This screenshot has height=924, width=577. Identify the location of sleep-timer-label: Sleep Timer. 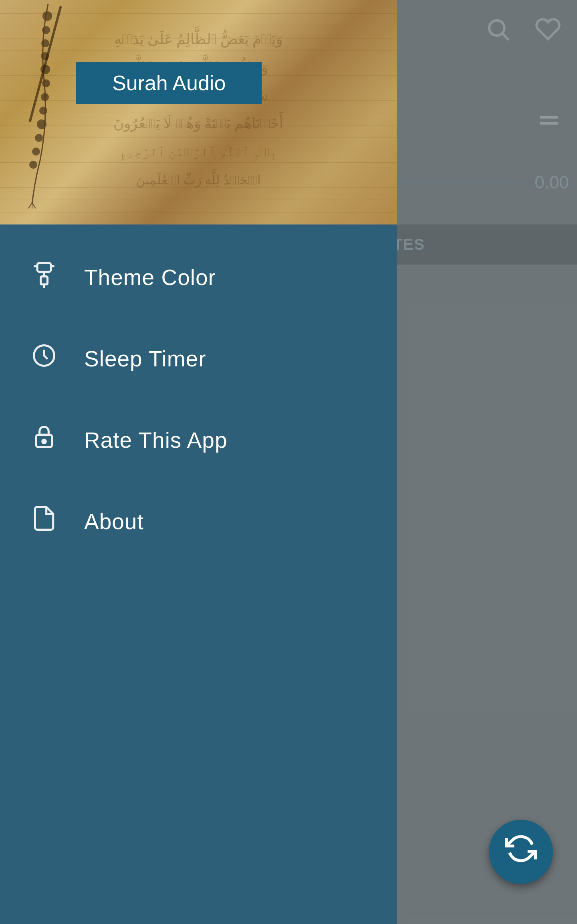
(145, 359).